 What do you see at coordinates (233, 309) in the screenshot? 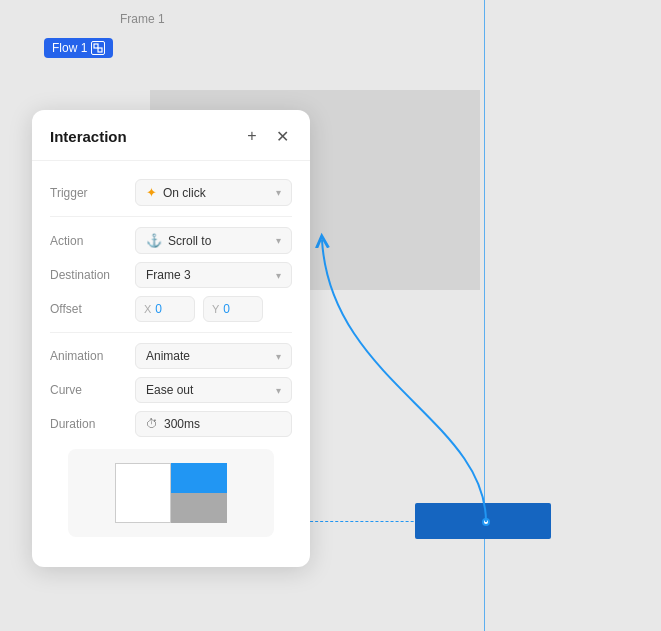
I see `offset-y-input: Y 0` at bounding box center [233, 309].